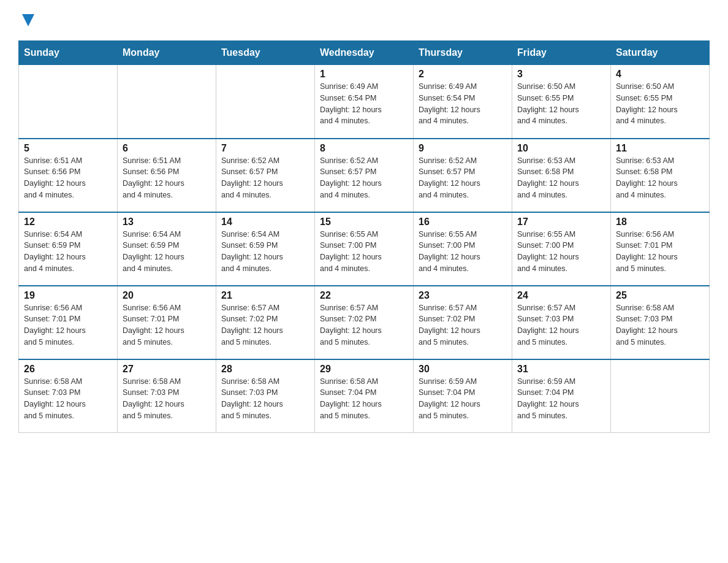 The image size is (728, 563). Describe the element at coordinates (661, 249) in the screenshot. I see `calendar-cell: 18Sunrise: 6:56 AM Sunset: 7:01 PM Dayli…` at that location.